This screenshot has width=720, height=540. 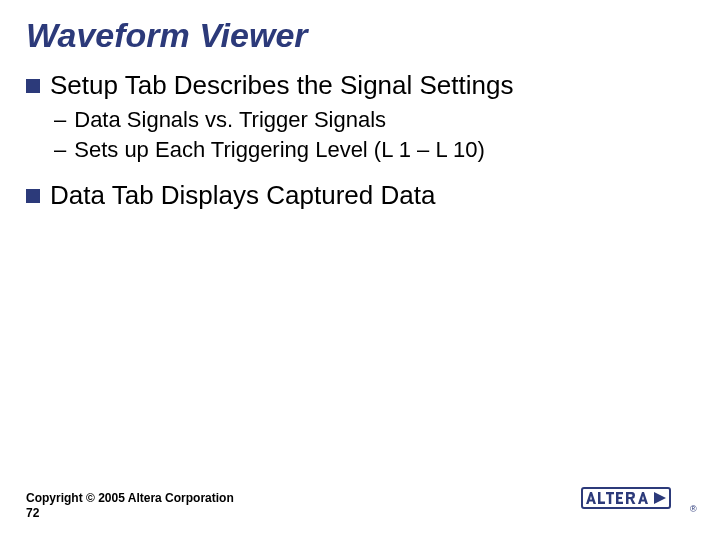 What do you see at coordinates (130, 506) in the screenshot?
I see `footer: Copyright © 2005 Altera Corporation 72` at bounding box center [130, 506].